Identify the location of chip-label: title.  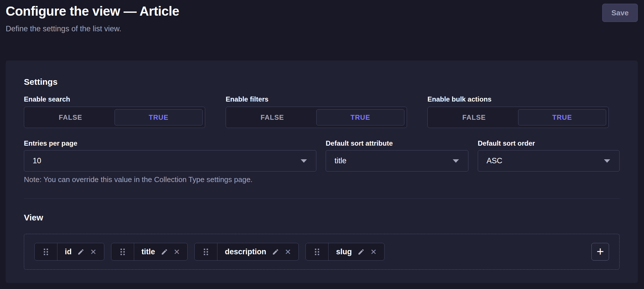
(148, 252).